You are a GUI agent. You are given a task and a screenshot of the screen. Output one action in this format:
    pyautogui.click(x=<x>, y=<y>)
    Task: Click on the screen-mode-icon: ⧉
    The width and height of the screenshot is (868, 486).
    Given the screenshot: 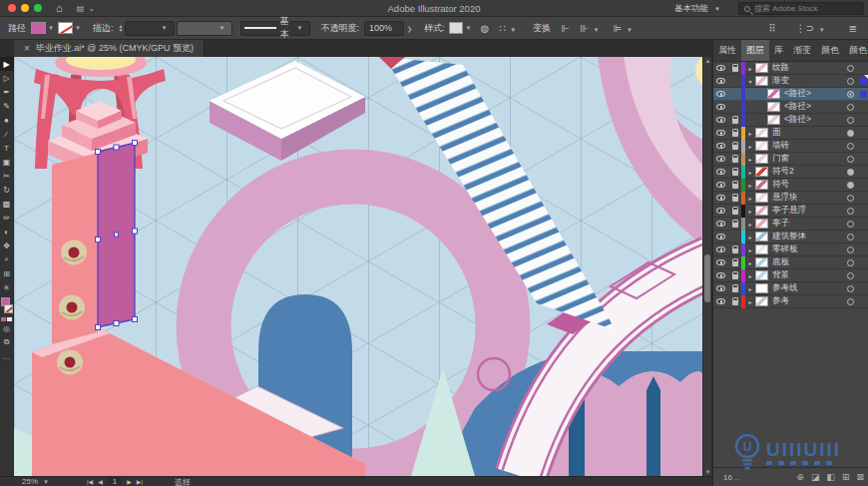 What is the action you would take?
    pyautogui.click(x=7, y=342)
    